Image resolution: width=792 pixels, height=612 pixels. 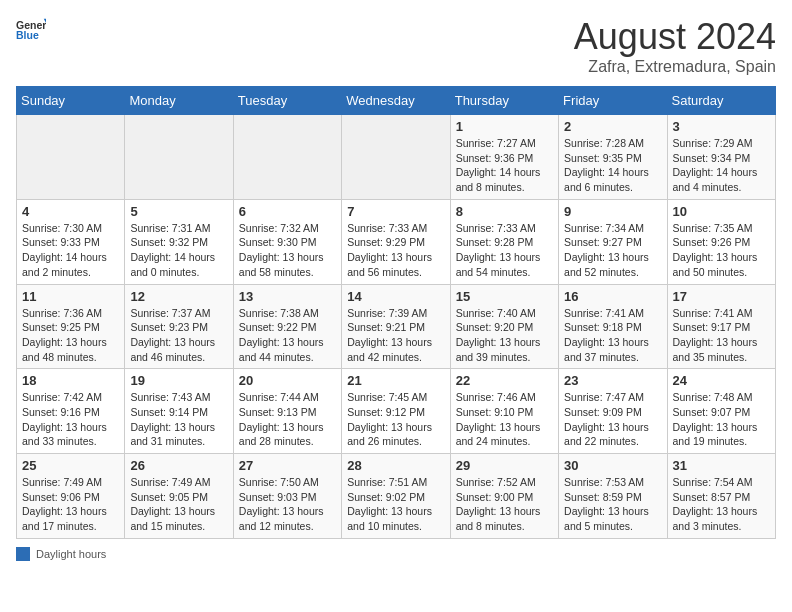 I want to click on day-info: Sunrise: 7:32 AMSunset: 9:30 PMDaylight:…, so click(x=288, y=250).